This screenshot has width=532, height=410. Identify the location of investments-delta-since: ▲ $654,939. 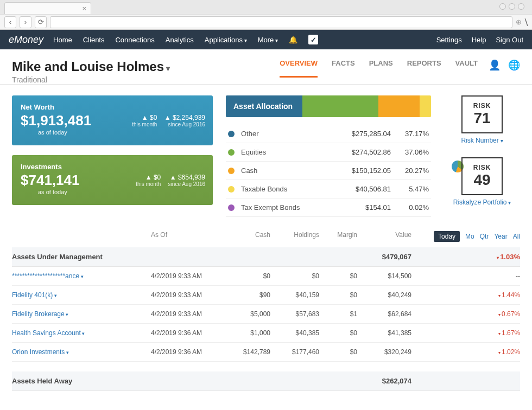
(188, 177).